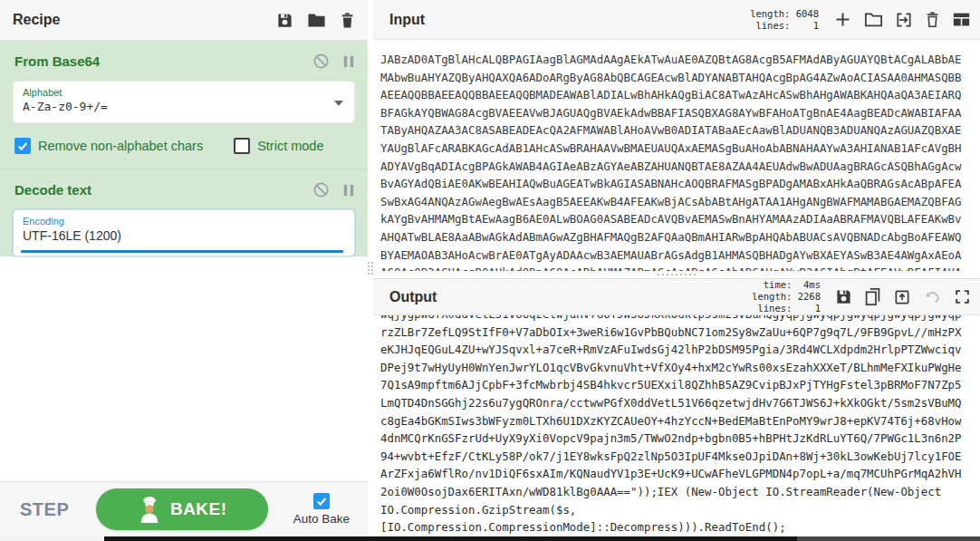 This screenshot has width=980, height=541. What do you see at coordinates (184, 212) in the screenshot?
I see `operation-decode-text: Decode text Encoding UTF-16LE (1200)` at bounding box center [184, 212].